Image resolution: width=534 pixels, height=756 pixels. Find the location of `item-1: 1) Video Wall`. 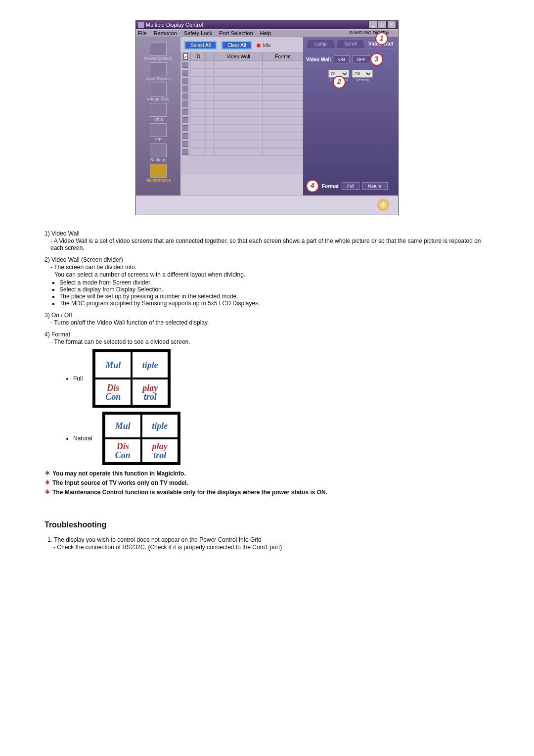

item-1: 1) Video Wall is located at coordinates (267, 234).